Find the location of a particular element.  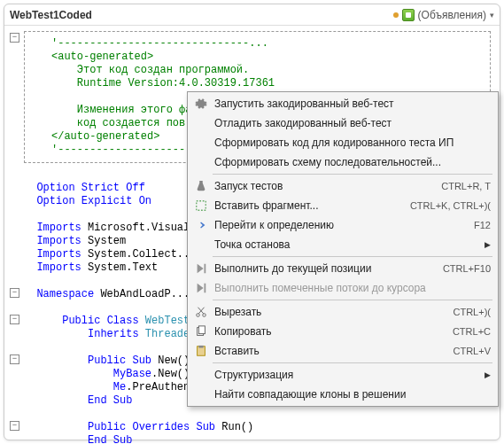

frag-icon is located at coordinates (201, 206).